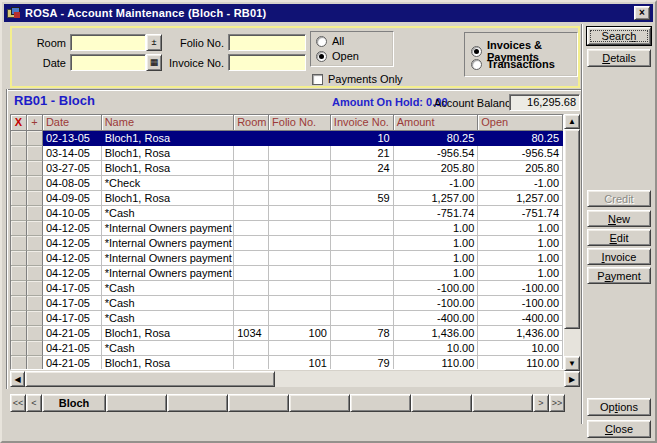 This screenshot has height=443, width=657. What do you see at coordinates (267, 42) in the screenshot?
I see `folio-input` at bounding box center [267, 42].